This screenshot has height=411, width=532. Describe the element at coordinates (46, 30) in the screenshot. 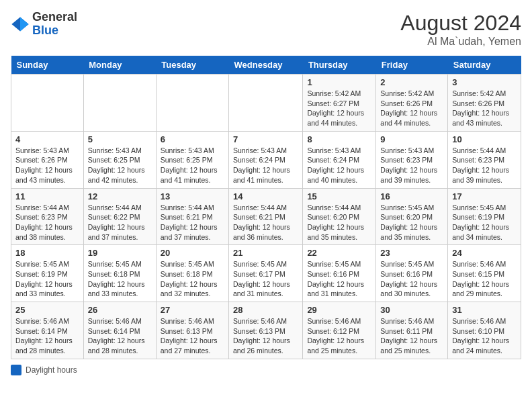

I see `logo-blue-text: Blue` at that location.